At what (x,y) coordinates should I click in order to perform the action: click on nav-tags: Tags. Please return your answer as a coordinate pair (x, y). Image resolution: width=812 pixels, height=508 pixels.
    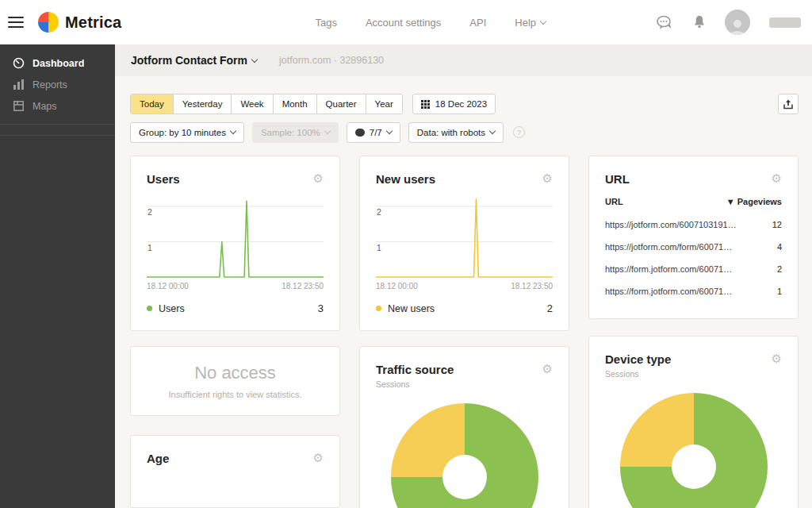
    Looking at the image, I should click on (325, 22).